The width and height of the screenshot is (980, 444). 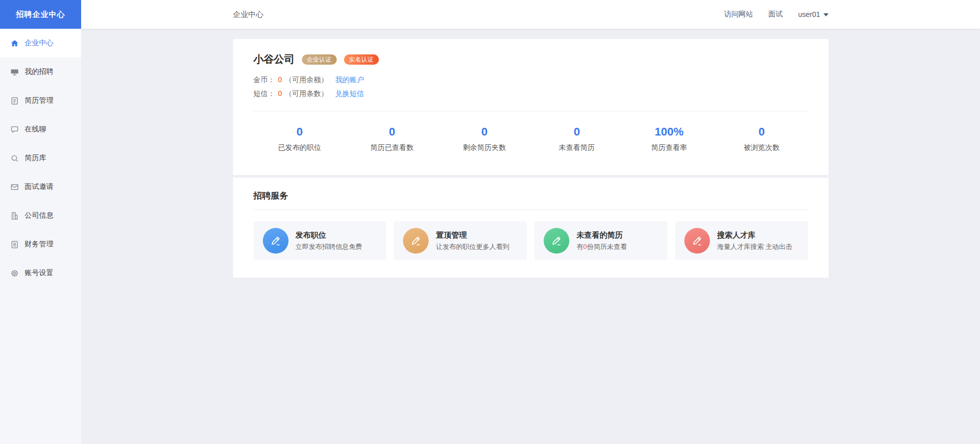 I want to click on chevron-down-icon, so click(x=826, y=15).